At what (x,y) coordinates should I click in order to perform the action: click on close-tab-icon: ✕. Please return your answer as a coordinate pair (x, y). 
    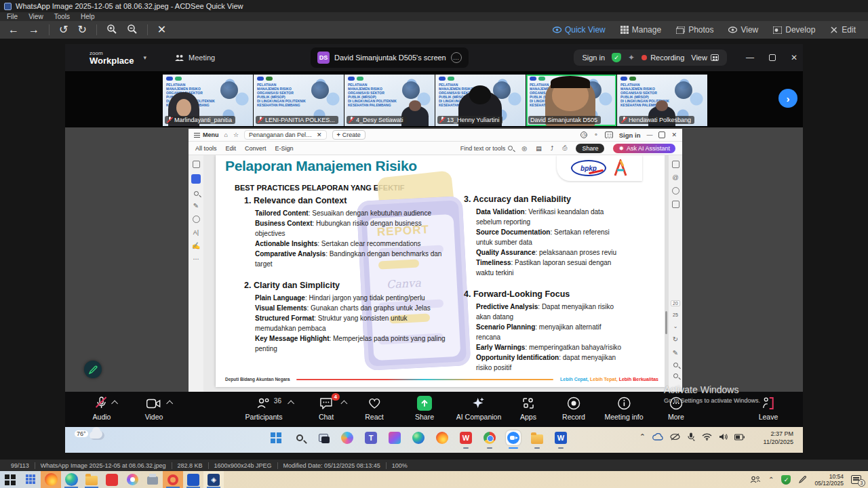
    Looking at the image, I should click on (319, 135).